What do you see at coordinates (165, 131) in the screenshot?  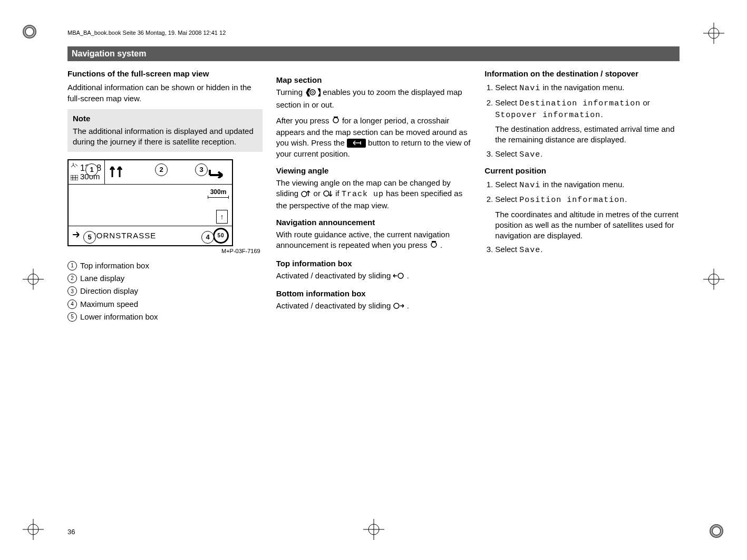 I see `note-box: Note The additional information is displ…` at bounding box center [165, 131].